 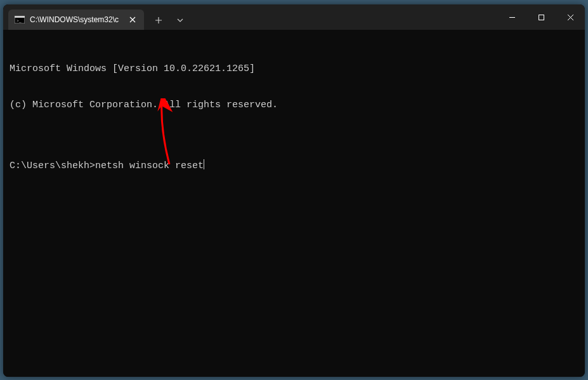 What do you see at coordinates (570, 17) in the screenshot?
I see `close-button` at bounding box center [570, 17].